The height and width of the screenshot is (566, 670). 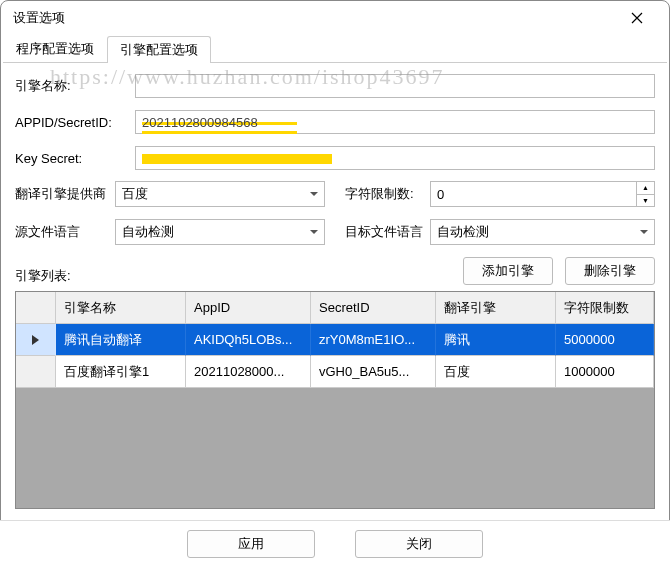 What do you see at coordinates (605, 308) in the screenshot?
I see `col-limit: 字符限制数` at bounding box center [605, 308].